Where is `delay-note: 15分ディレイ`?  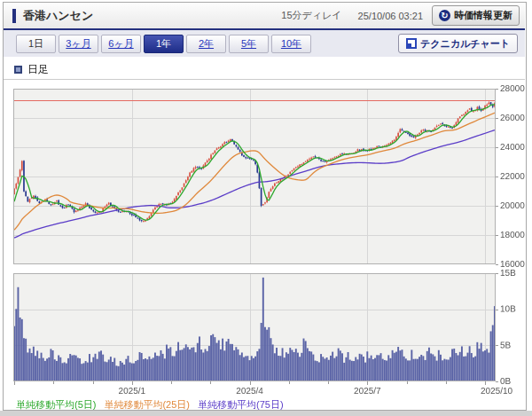
delay-note: 15分ディレイ is located at coordinates (311, 16).